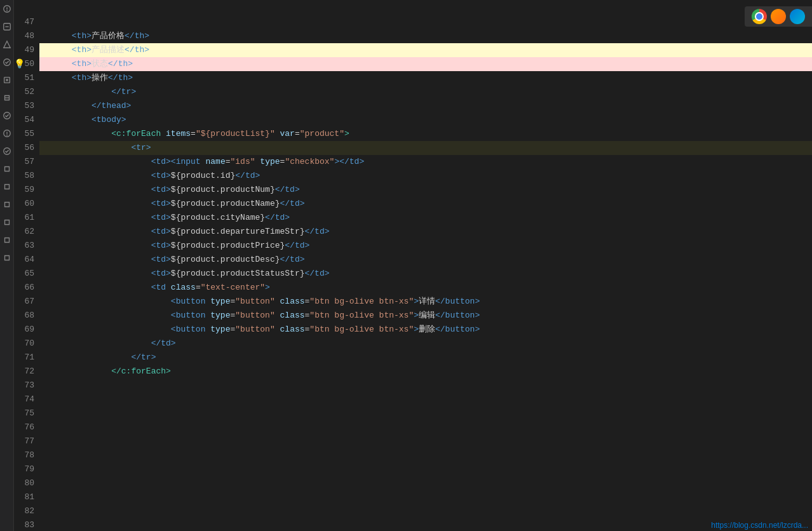 Image resolution: width=812 pixels, height=531 pixels. I want to click on line-num-8: 54, so click(24, 120).